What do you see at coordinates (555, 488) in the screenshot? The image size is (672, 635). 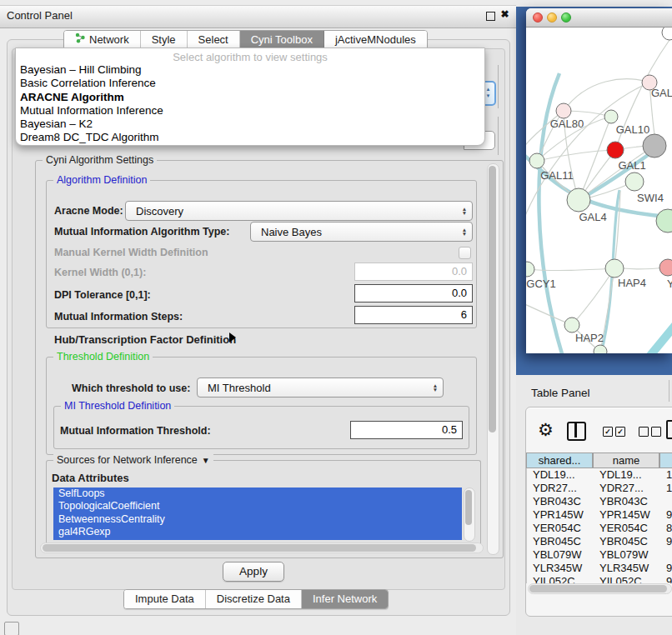 I see `table-cell: YDR27...` at bounding box center [555, 488].